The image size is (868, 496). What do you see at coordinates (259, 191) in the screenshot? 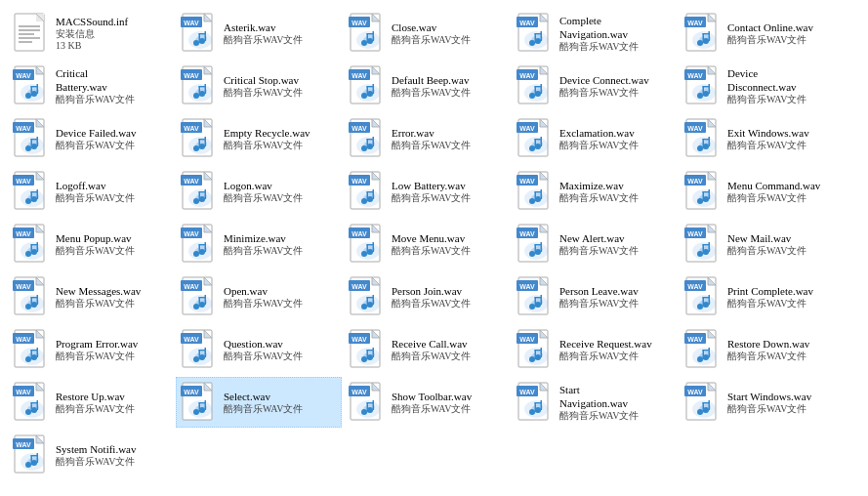
I see `list-item: WAV Logon.wav酷狗音乐WAV文件` at bounding box center [259, 191].